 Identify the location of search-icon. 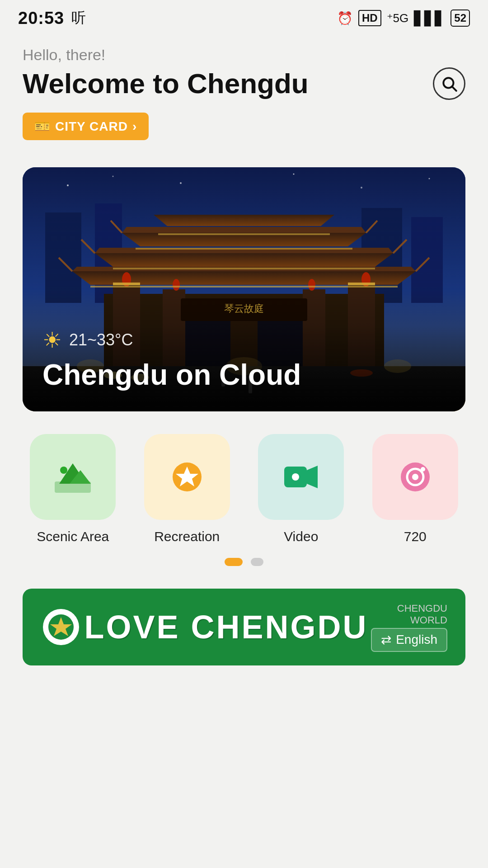
(449, 84).